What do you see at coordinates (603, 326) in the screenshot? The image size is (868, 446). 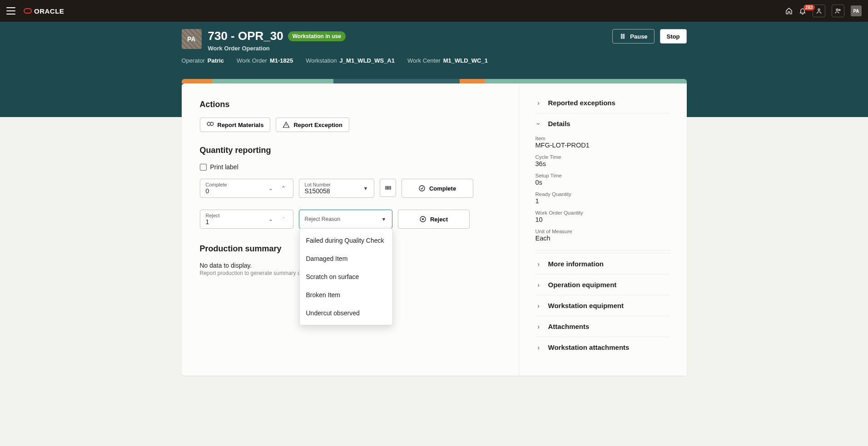 I see `attachments-accordion: › Attachments` at bounding box center [603, 326].